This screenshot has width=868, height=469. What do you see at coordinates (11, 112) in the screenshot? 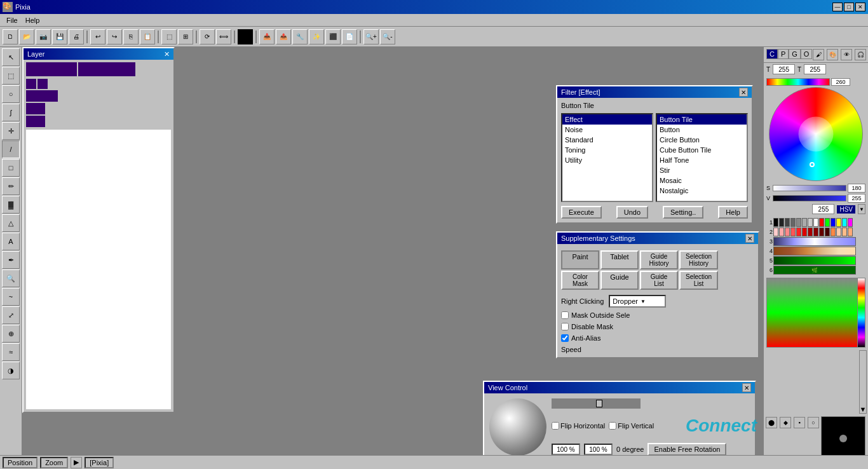
I see `tool-lasso: ∫` at bounding box center [11, 112].